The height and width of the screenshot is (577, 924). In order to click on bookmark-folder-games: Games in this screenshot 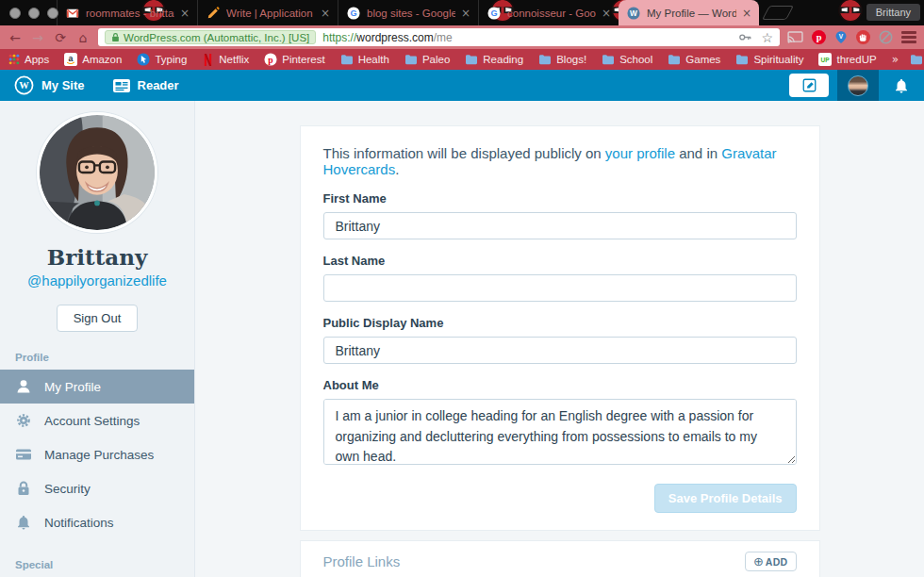, I will do `click(694, 59)`.